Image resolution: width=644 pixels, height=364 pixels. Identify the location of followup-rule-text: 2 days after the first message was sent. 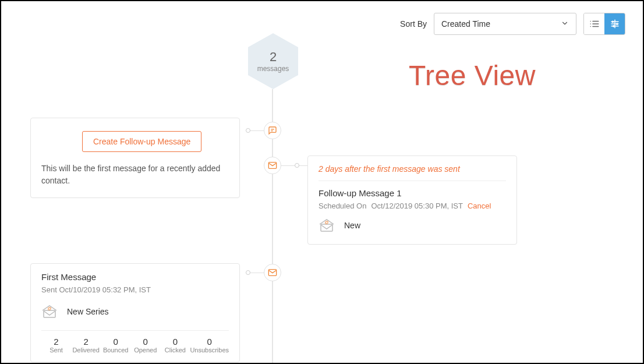
(412, 172).